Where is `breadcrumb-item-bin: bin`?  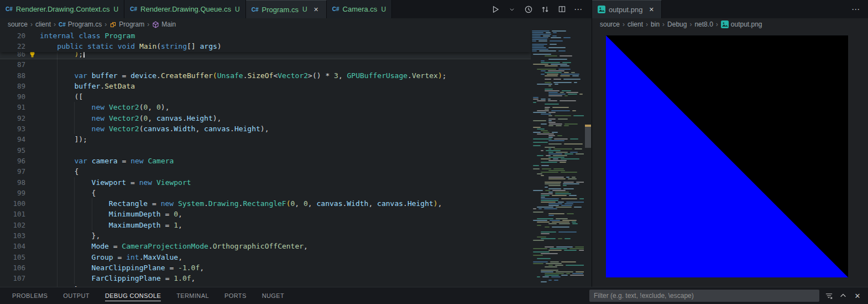
breadcrumb-item-bin: bin is located at coordinates (655, 24).